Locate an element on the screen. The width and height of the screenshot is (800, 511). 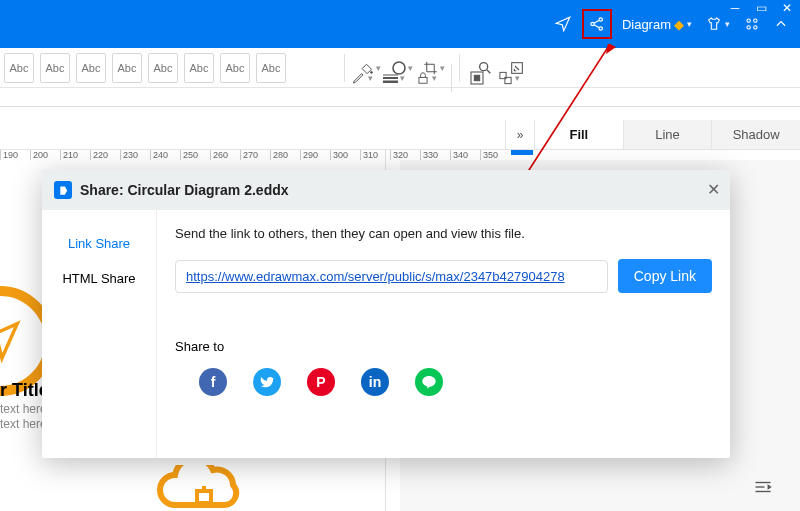
dialog-sidebar: Link Share HTML Share is located at coordinates (100, 334).